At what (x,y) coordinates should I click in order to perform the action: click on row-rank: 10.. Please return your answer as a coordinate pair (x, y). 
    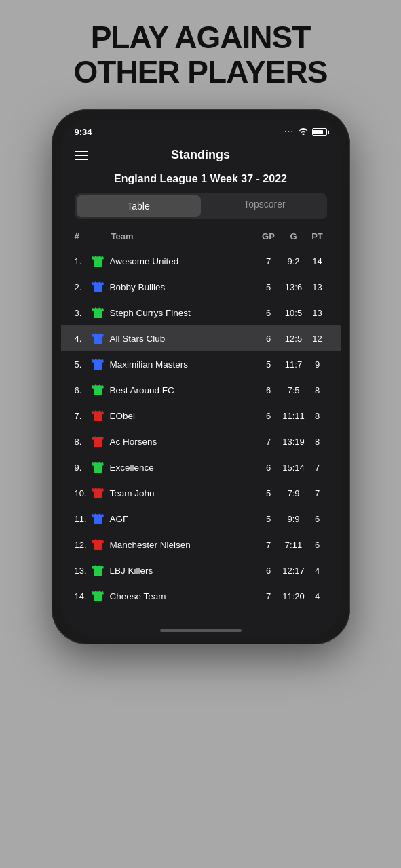
    Looking at the image, I should click on (83, 494).